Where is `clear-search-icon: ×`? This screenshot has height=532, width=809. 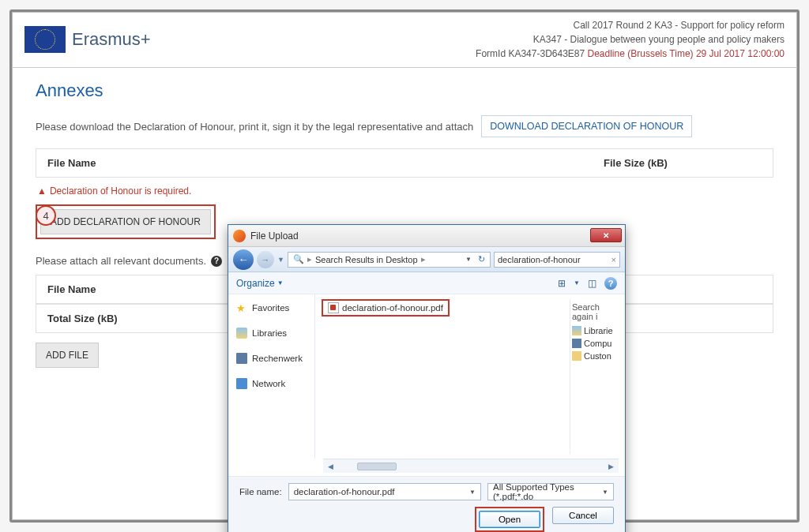
clear-search-icon: × is located at coordinates (614, 260).